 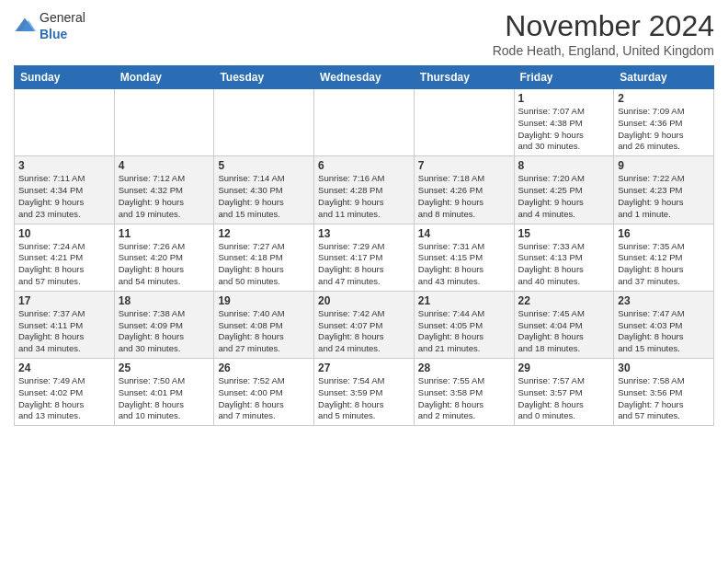 I want to click on day-info: Sunrise: 7:09 AMSunset: 4:36 PMDaylight:…, so click(x=664, y=129).